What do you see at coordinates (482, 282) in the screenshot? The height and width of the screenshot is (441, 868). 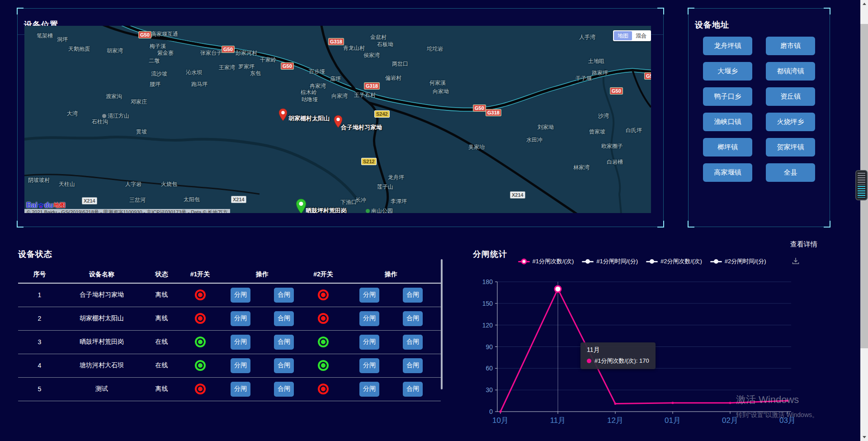 I see `y-axis-label: 180` at bounding box center [482, 282].